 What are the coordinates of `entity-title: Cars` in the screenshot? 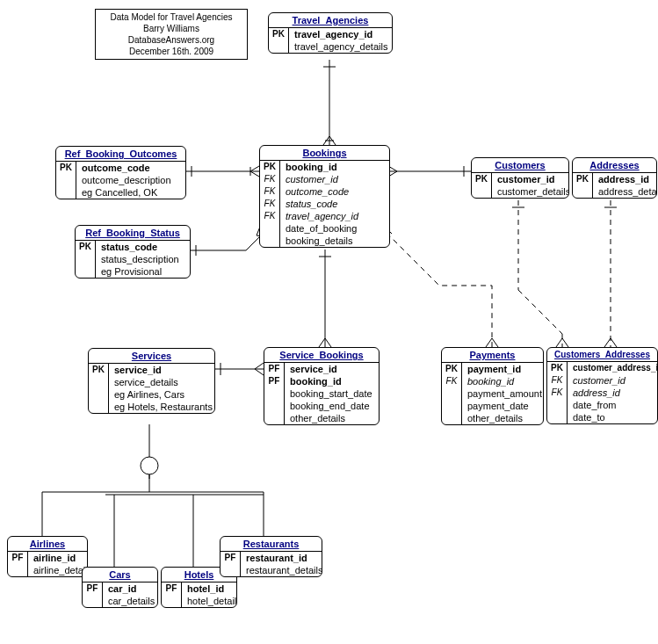 It's located at (119, 575).